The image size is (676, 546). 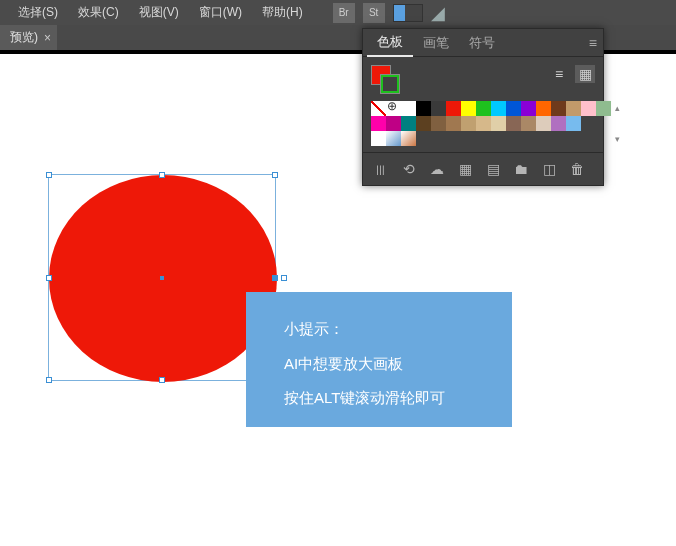 What do you see at coordinates (386, 79) in the screenshot?
I see `fill-stroke-indicator` at bounding box center [386, 79].